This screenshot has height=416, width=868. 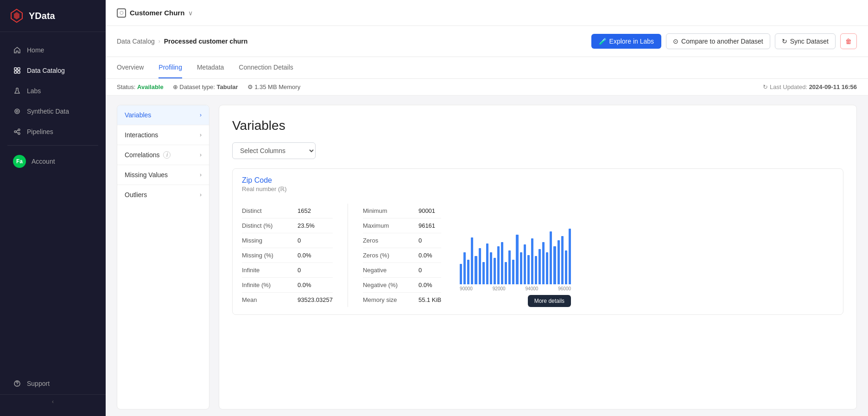 What do you see at coordinates (38, 384) in the screenshot?
I see `sidebar-item-label-support: Support` at bounding box center [38, 384].